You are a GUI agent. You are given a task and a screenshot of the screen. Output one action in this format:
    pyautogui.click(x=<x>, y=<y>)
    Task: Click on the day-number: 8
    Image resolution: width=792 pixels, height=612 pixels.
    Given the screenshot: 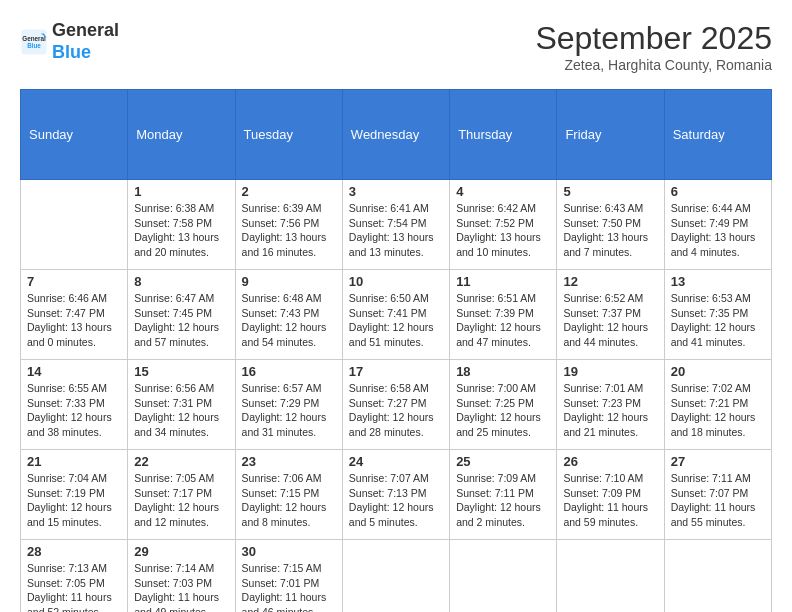 What is the action you would take?
    pyautogui.click(x=181, y=282)
    